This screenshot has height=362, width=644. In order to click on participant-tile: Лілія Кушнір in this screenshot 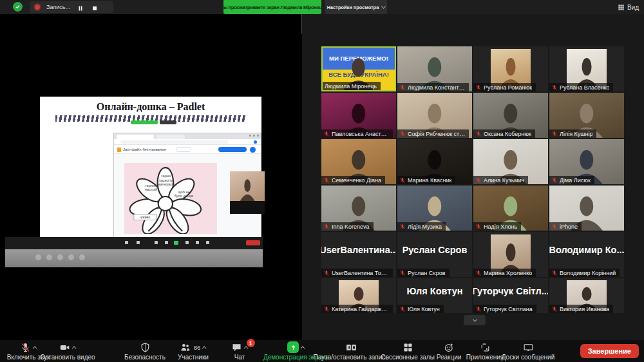, I will do `click(587, 115)`.